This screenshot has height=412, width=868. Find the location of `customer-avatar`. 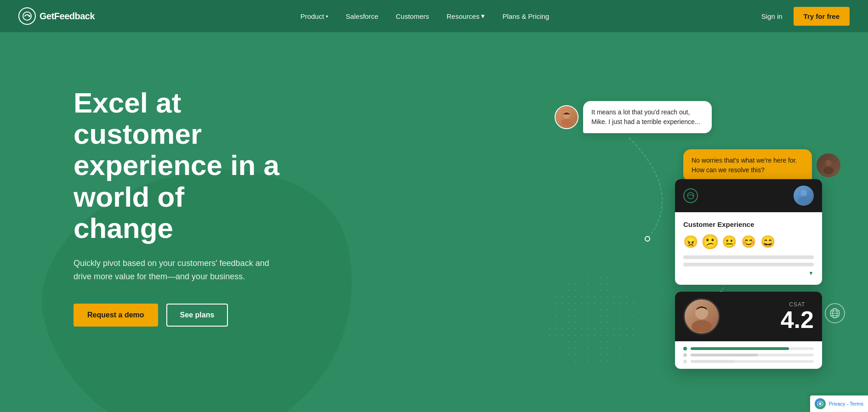

customer-avatar is located at coordinates (567, 117).